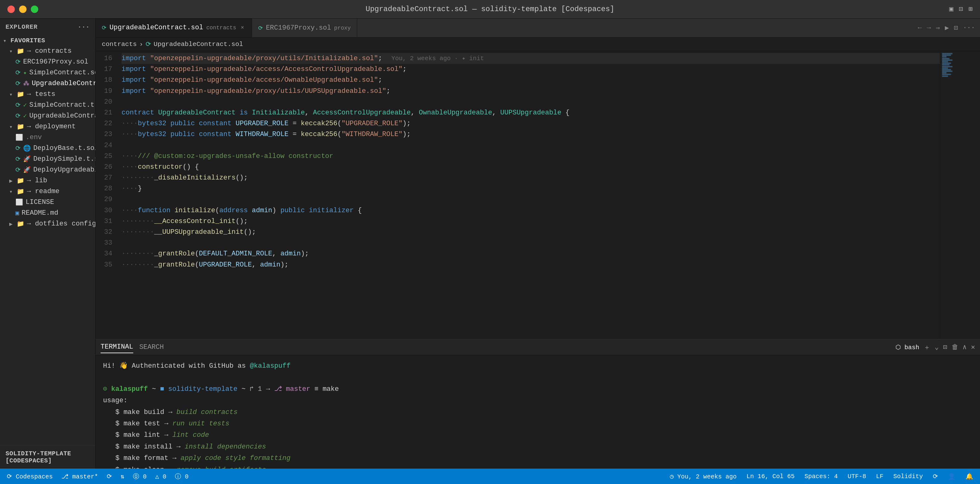 The image size is (980, 484). Describe the element at coordinates (965, 347) in the screenshot. I see `terminal-minimize-icon: ∧` at that location.